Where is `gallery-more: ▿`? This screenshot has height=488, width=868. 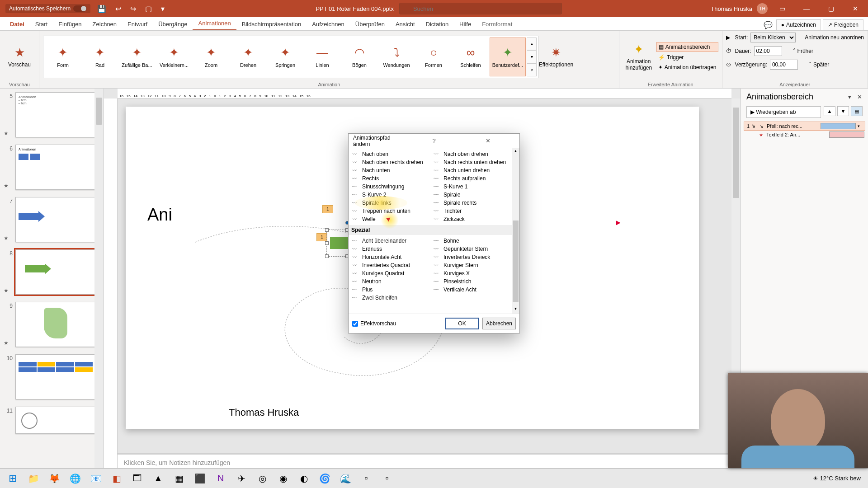 gallery-more: ▿ is located at coordinates (532, 70).